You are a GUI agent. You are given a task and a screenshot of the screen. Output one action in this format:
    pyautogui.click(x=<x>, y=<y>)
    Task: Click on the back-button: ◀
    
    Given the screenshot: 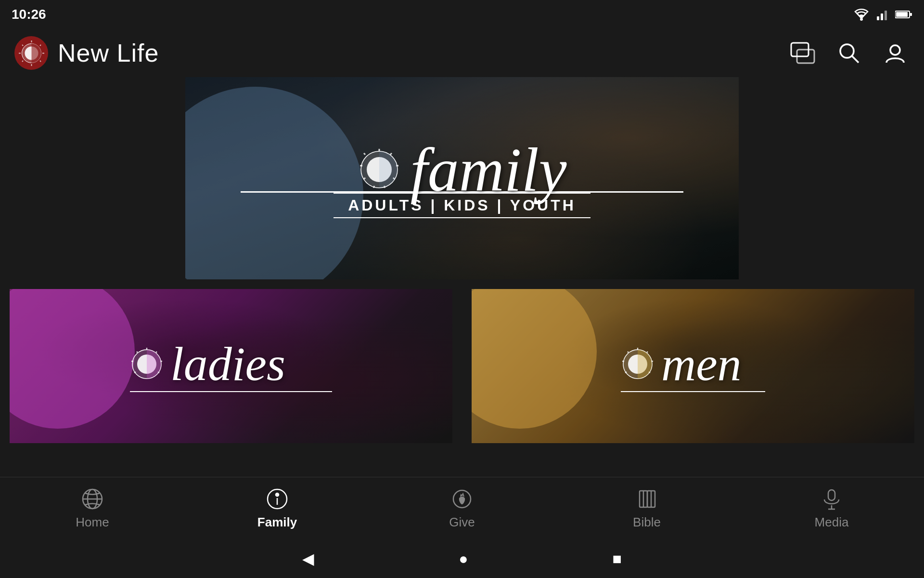 What is the action you would take?
    pyautogui.click(x=308, y=559)
    